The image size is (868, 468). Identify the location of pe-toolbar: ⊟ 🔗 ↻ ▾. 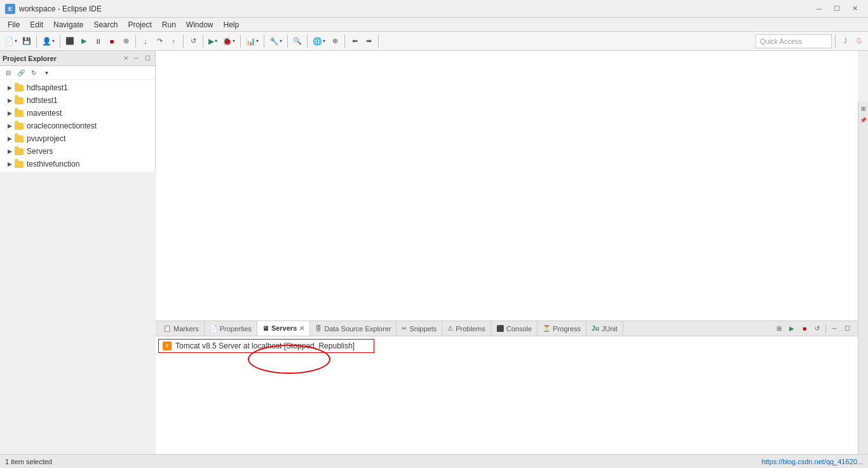
(78, 73).